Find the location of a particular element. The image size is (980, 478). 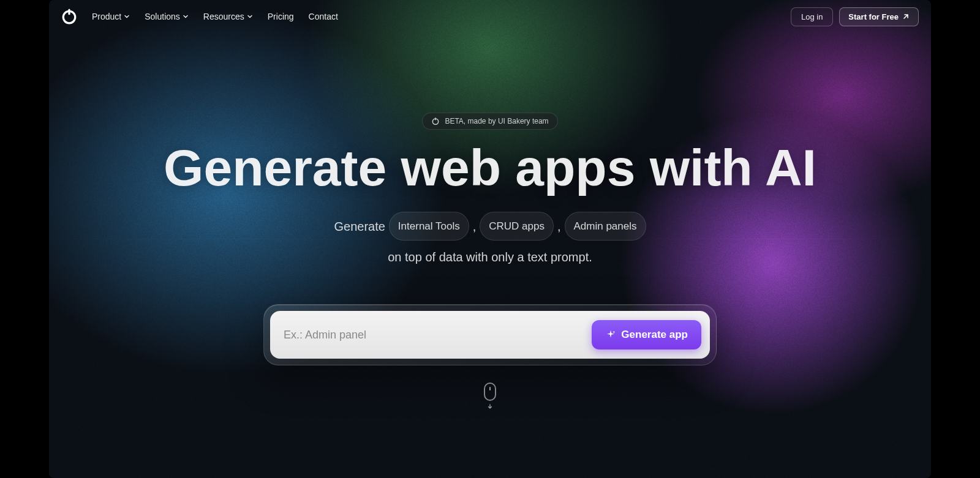

brand-logo is located at coordinates (69, 17).